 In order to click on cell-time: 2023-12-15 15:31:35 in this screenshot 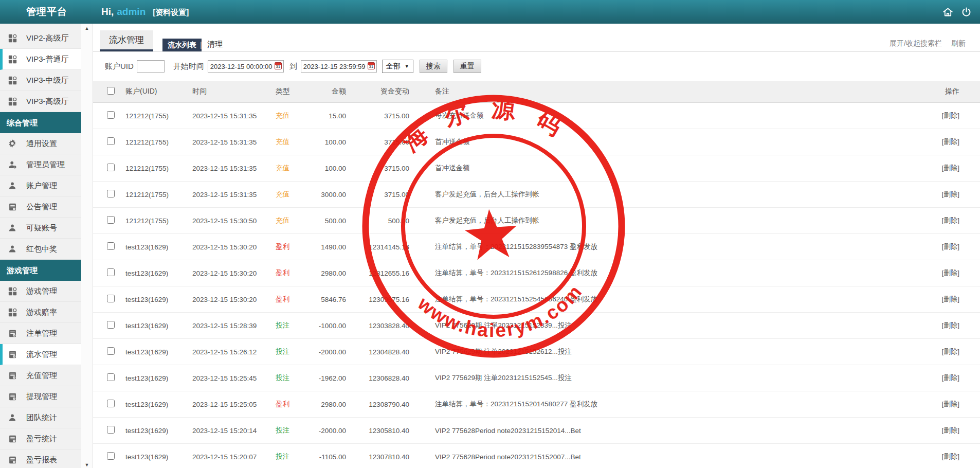, I will do `click(230, 116)`.